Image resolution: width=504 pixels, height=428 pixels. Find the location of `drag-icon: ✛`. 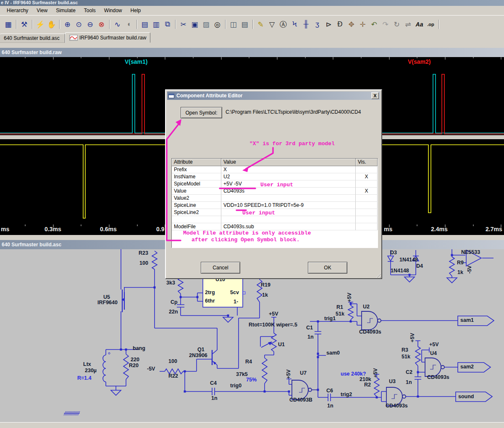

drag-icon: ✛ is located at coordinates (363, 24).